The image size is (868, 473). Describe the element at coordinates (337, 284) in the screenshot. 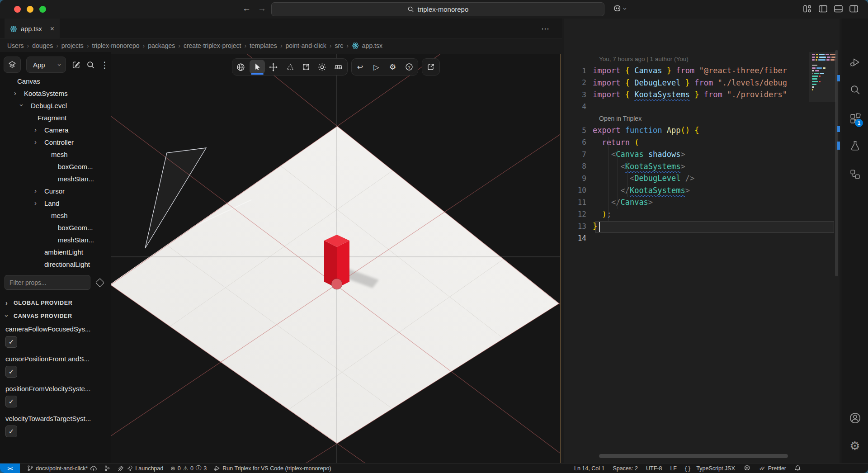

I see `translate-handle` at that location.